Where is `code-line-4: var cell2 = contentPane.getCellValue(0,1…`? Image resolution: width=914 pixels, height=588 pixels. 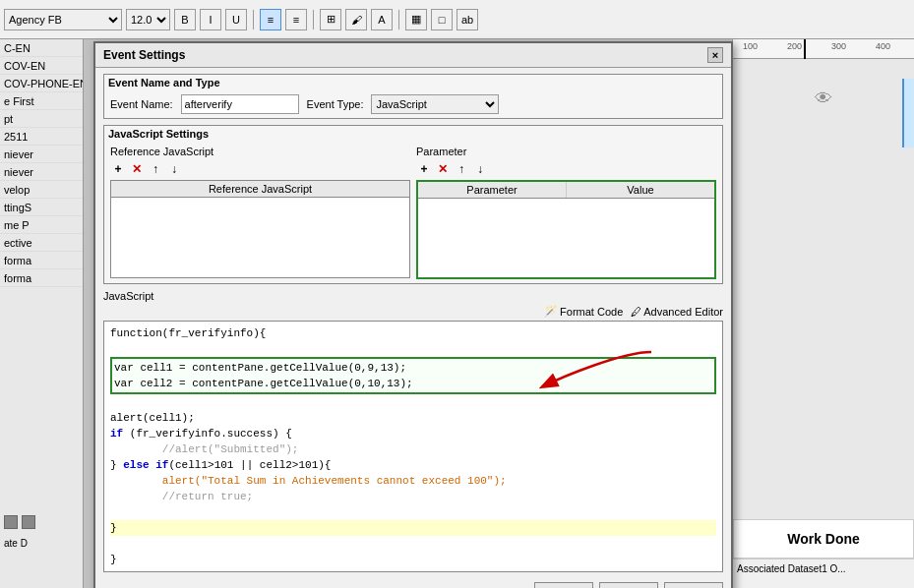
code-line-4: var cell2 = contentPane.getCellValue(0,1… is located at coordinates (413, 383).